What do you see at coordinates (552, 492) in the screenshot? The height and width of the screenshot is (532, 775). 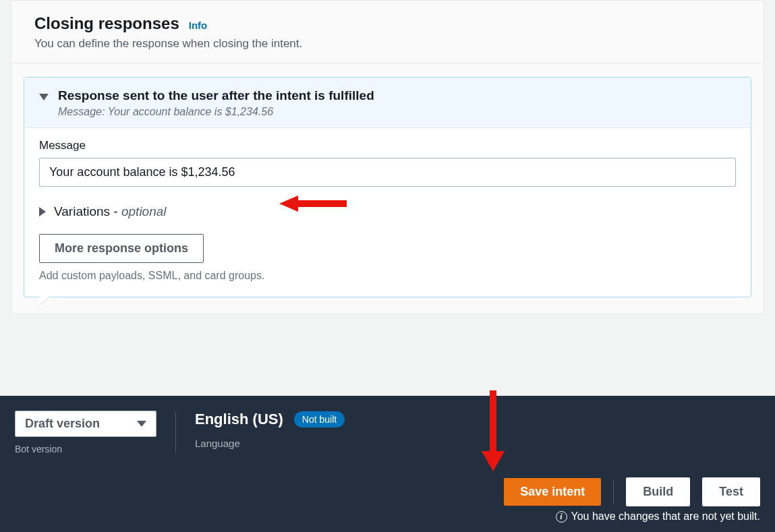 I see `save-intent-button: Save intent` at bounding box center [552, 492].